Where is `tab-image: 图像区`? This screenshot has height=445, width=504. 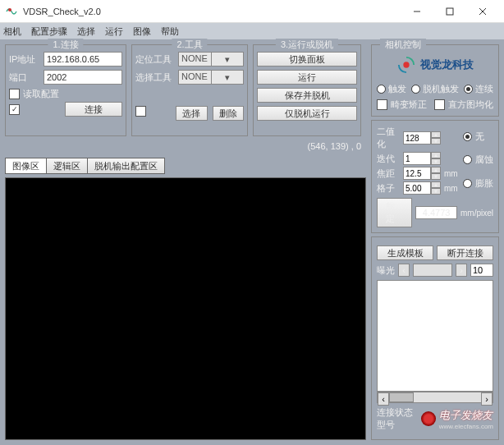
tab-image: 图像区 is located at coordinates (26, 166).